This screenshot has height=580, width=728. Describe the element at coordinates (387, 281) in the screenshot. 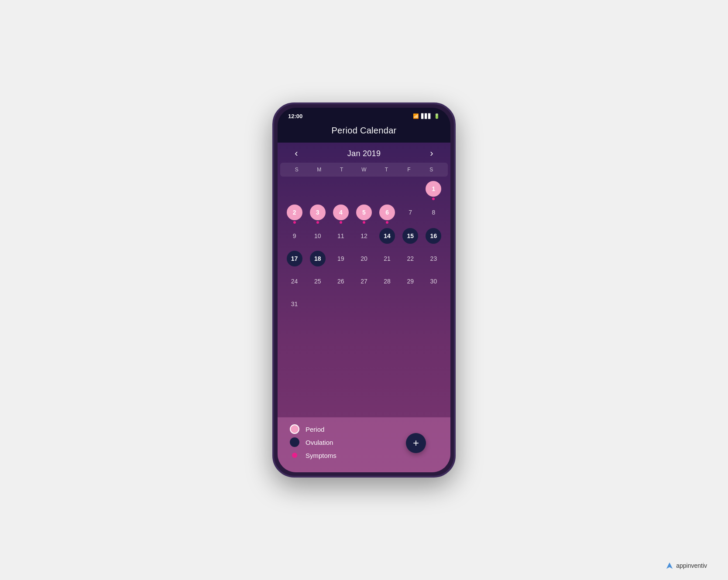

I see `date-circle: 28` at that location.